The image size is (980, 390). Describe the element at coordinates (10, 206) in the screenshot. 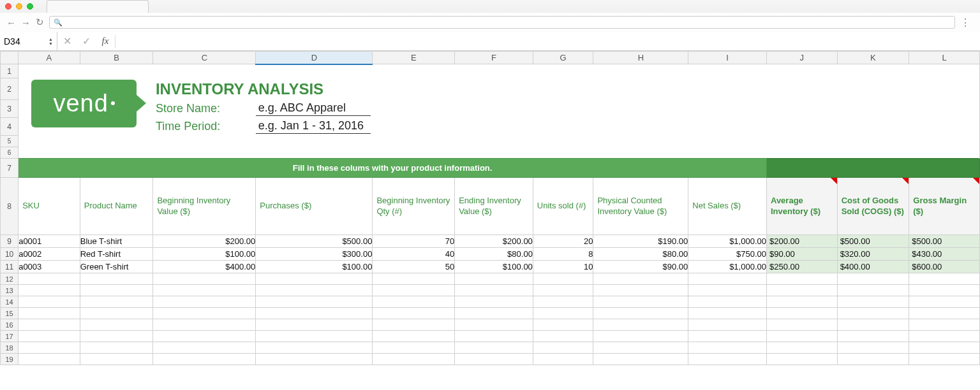

I see `row-header-8: 8` at that location.